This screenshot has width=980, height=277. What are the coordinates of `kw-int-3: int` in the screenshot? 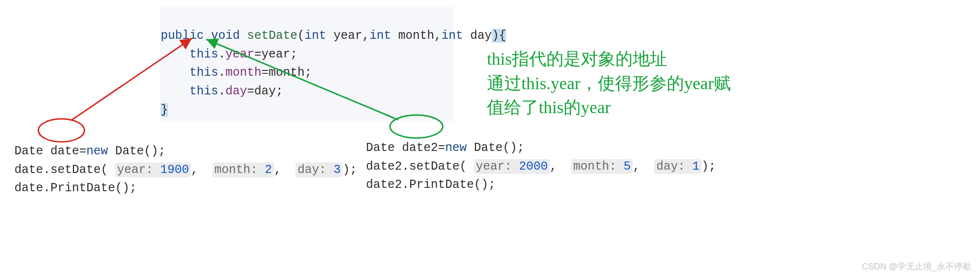 It's located at (452, 35).